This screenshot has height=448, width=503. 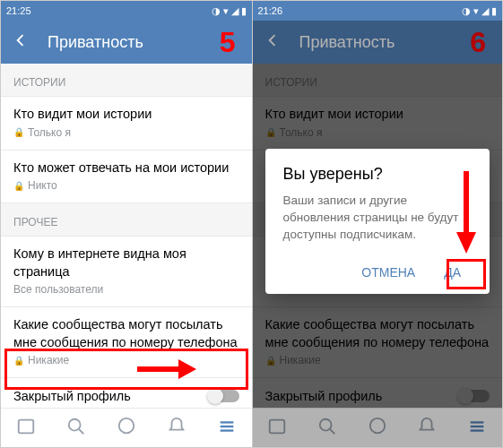 I want to click on app-header: Приватность 6, so click(x=378, y=42).